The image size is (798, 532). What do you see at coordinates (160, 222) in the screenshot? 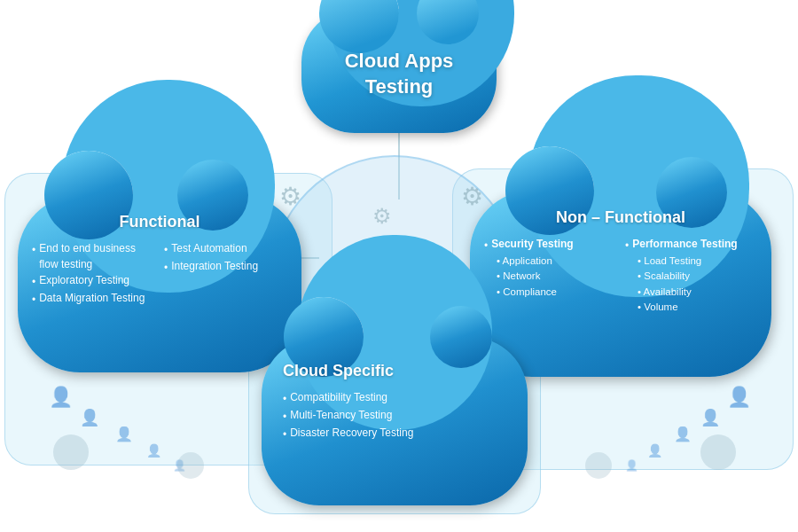
I see `cloud-left-title: Functional` at bounding box center [160, 222].